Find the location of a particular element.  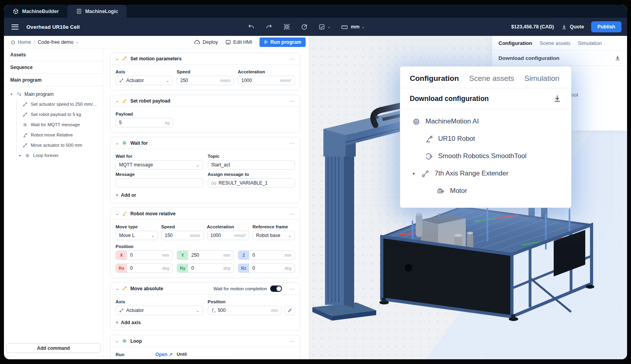

add-or-button: + Add or is located at coordinates (205, 195).